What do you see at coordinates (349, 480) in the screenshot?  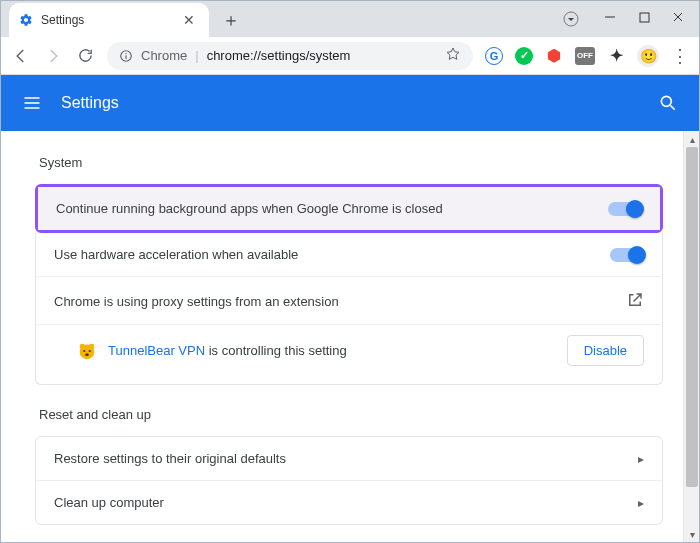 I see `reset-card: Restore settings to their original defau…` at bounding box center [349, 480].